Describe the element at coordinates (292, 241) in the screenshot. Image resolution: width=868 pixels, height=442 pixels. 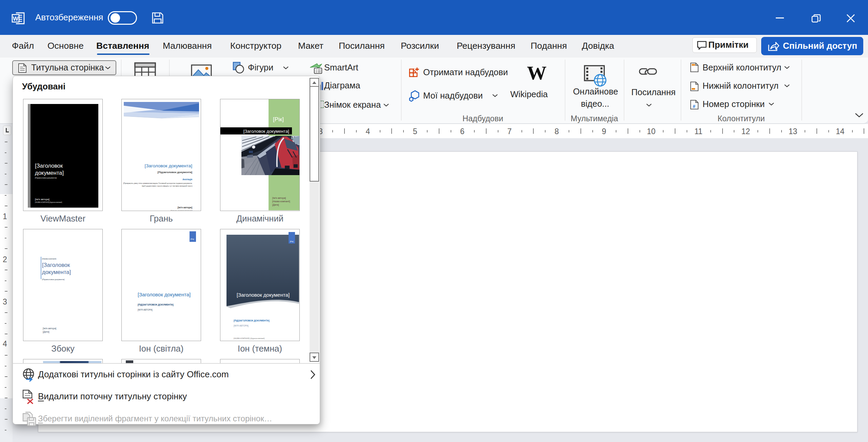
I see `svg-text: [Рік]` at that location.